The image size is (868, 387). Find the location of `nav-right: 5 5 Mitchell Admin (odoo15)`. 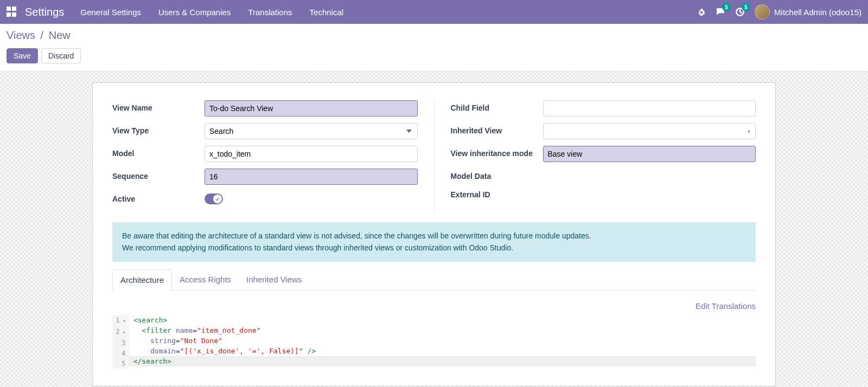

nav-right: 5 5 Mitchell Admin (odoo15) is located at coordinates (779, 12).